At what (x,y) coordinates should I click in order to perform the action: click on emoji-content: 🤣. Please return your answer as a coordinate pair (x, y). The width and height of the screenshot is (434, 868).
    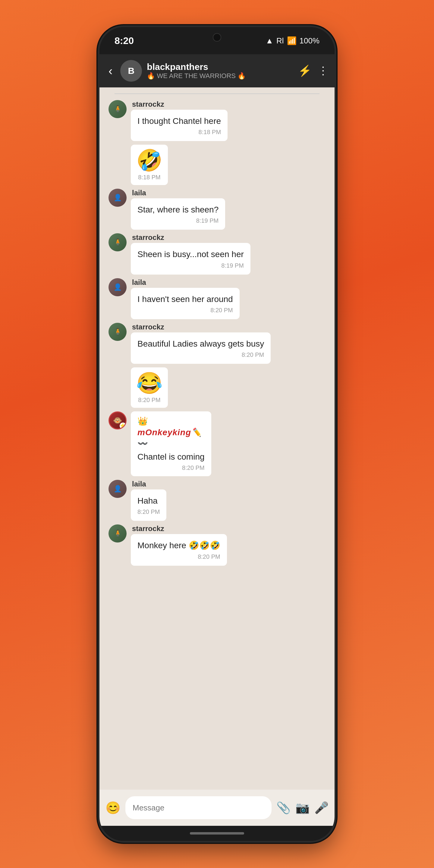
    Looking at the image, I should click on (149, 160).